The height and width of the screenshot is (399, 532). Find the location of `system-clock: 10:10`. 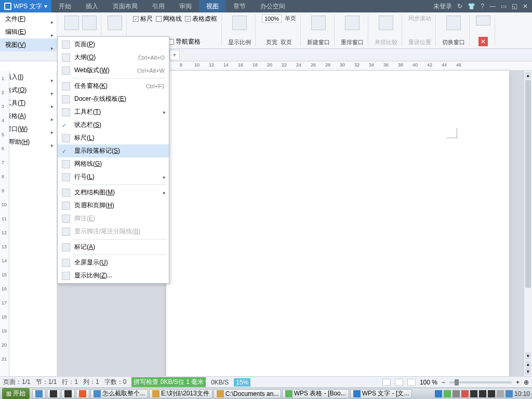

system-clock: 10:10 is located at coordinates (522, 394).